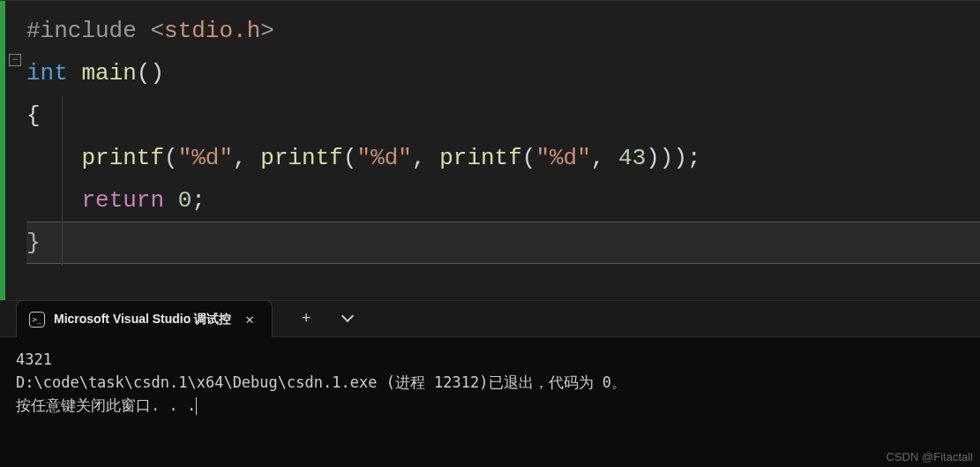 Image resolution: width=980 pixels, height=467 pixels. What do you see at coordinates (503, 31) in the screenshot?
I see `code-line-1: #include <stdio.h>` at bounding box center [503, 31].